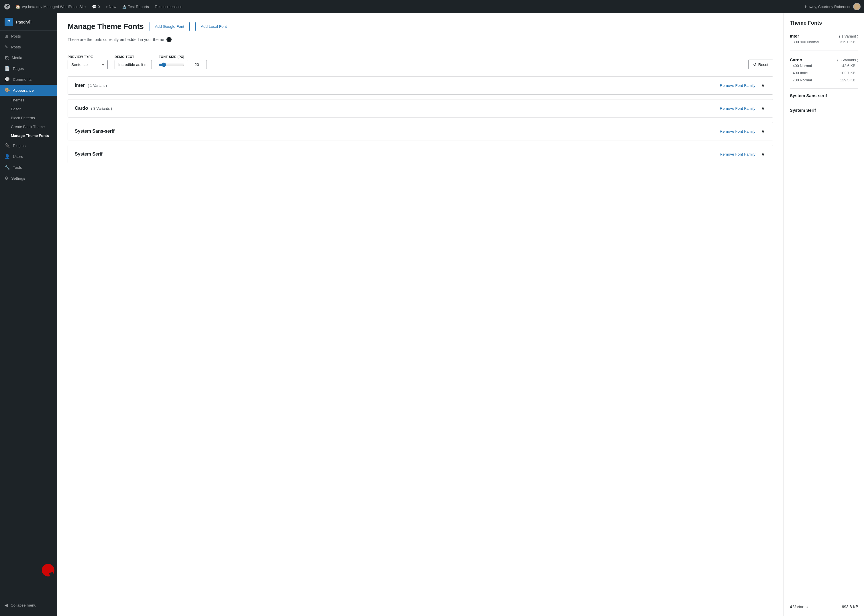 The height and width of the screenshot is (616, 864). Describe the element at coordinates (29, 118) in the screenshot. I see `sidebar-subitem-block-patterns: Block Patterns` at that location.